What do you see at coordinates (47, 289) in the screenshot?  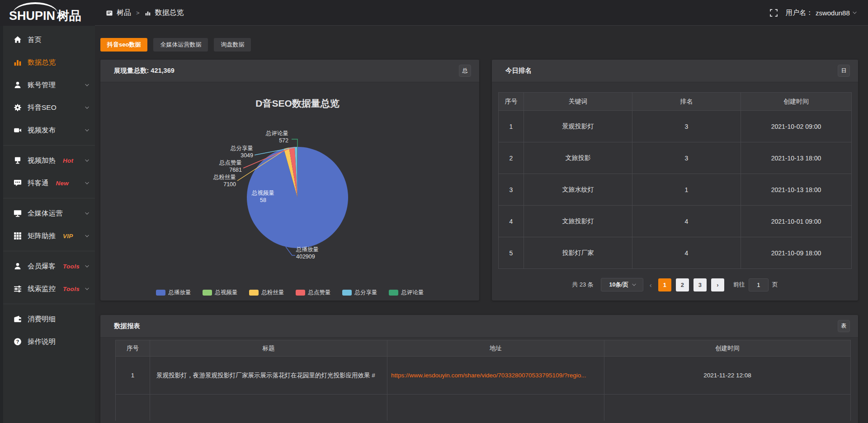 I see `sidebar-item-lead-monitor: 线索监控 Tools` at bounding box center [47, 289].